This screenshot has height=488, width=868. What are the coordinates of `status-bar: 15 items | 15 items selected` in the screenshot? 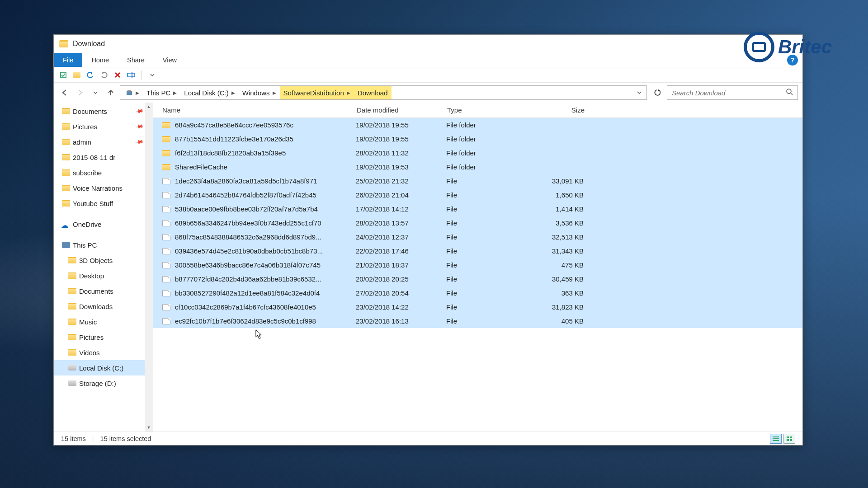 It's located at (428, 438).